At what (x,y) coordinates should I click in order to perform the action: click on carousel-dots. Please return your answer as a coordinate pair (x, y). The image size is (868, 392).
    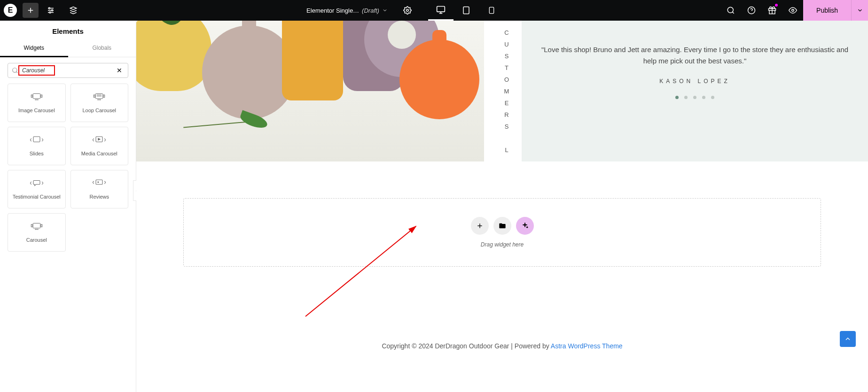
    Looking at the image, I should click on (695, 98).